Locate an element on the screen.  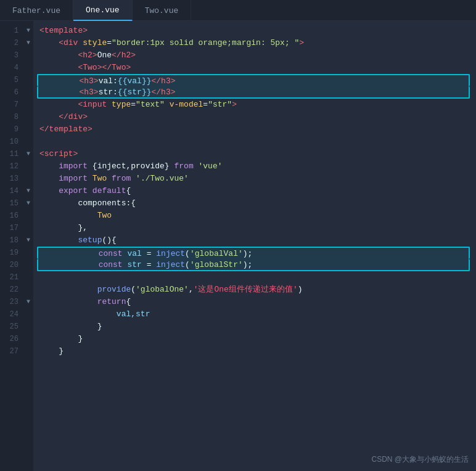
code-line: return{ is located at coordinates (255, 302).